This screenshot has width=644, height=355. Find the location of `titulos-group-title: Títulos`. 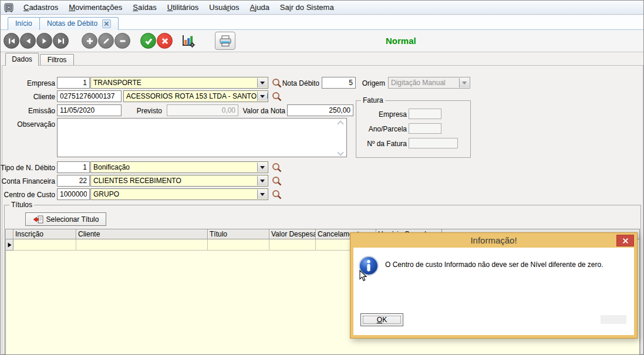

titulos-group-title: Títulos is located at coordinates (22, 205).